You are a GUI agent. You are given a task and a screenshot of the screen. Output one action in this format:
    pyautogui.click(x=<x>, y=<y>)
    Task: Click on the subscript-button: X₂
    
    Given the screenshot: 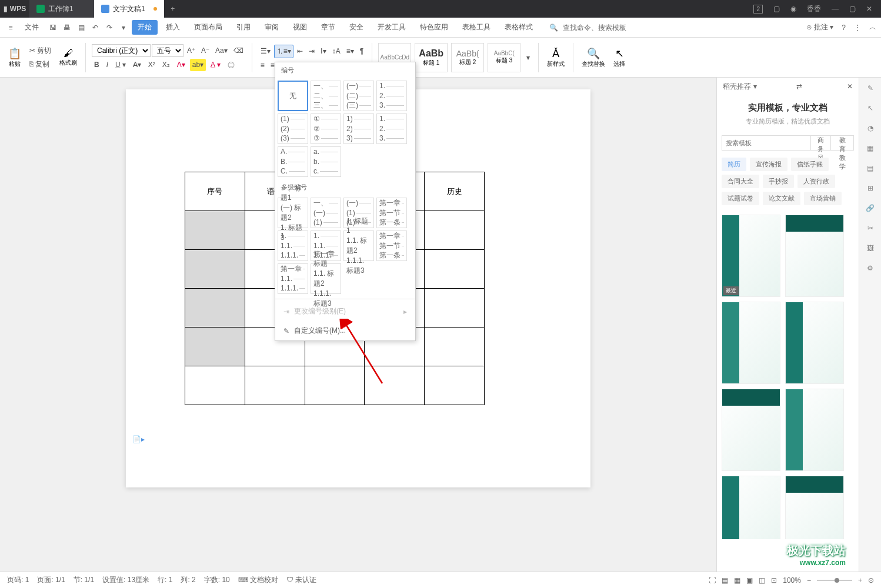 What is the action you would take?
    pyautogui.click(x=166, y=65)
    